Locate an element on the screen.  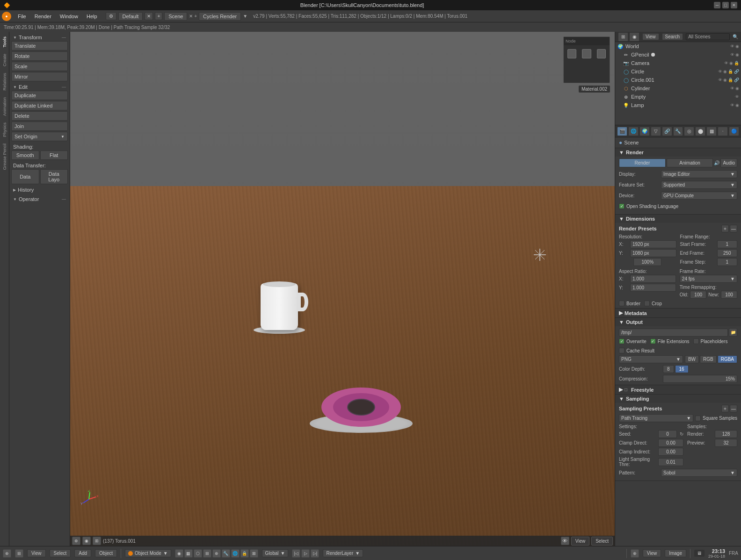
global-dropdown: Global ▼ is located at coordinates (275, 553).